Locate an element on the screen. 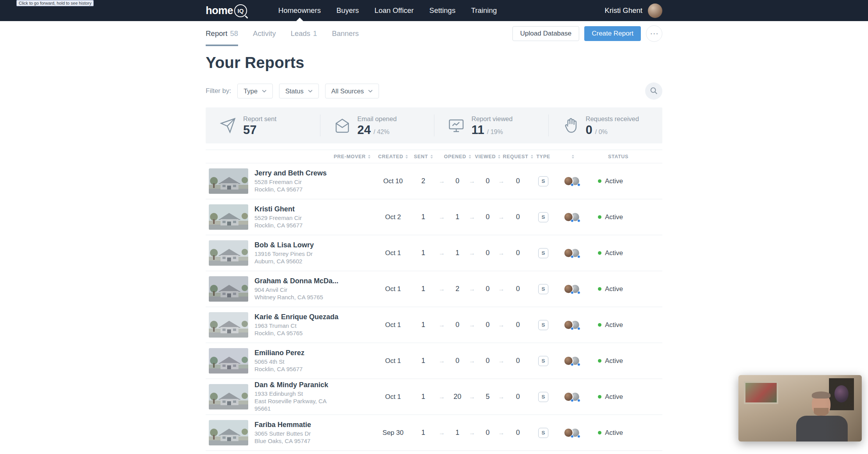  property-address: 5529 Freeman CirRocklin, CA 95677 is located at coordinates (279, 222).